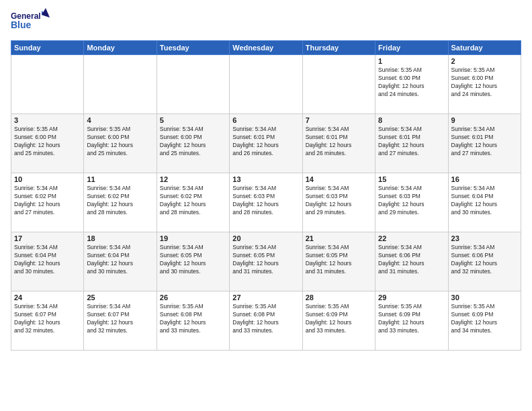 Image resolution: width=532 pixels, height=411 pixels. What do you see at coordinates (120, 262) in the screenshot?
I see `calendar-cell: 18Sunrise: 5:34 AM Sunset: 6:04 PM Dayli…` at bounding box center [120, 262].